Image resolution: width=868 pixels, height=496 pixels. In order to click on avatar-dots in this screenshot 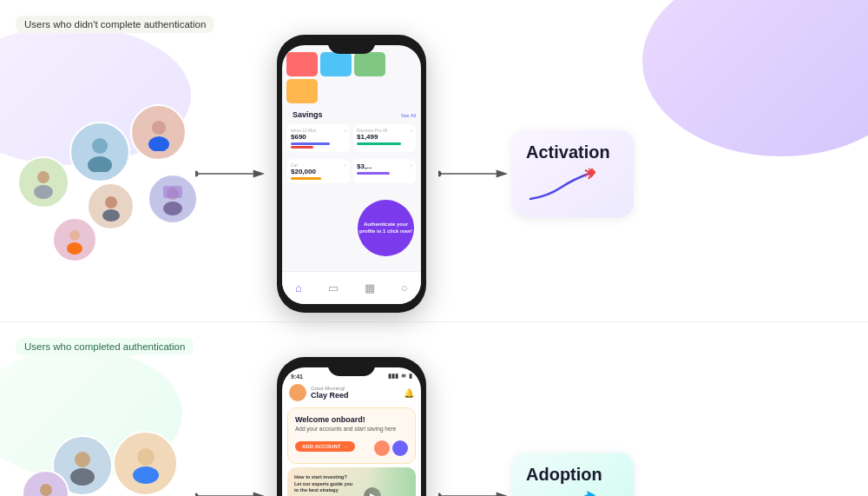, I will do `click(391, 448)`.